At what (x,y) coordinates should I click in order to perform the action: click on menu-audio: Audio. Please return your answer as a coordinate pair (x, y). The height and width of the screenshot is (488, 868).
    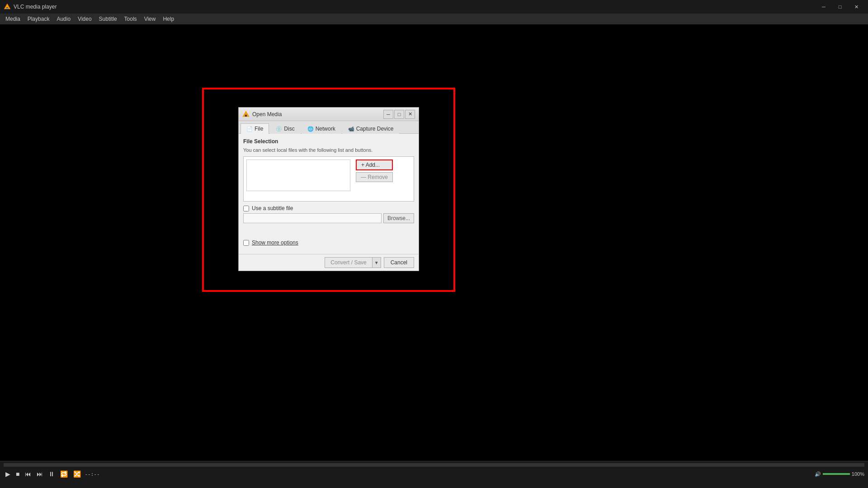
    Looking at the image, I should click on (63, 19).